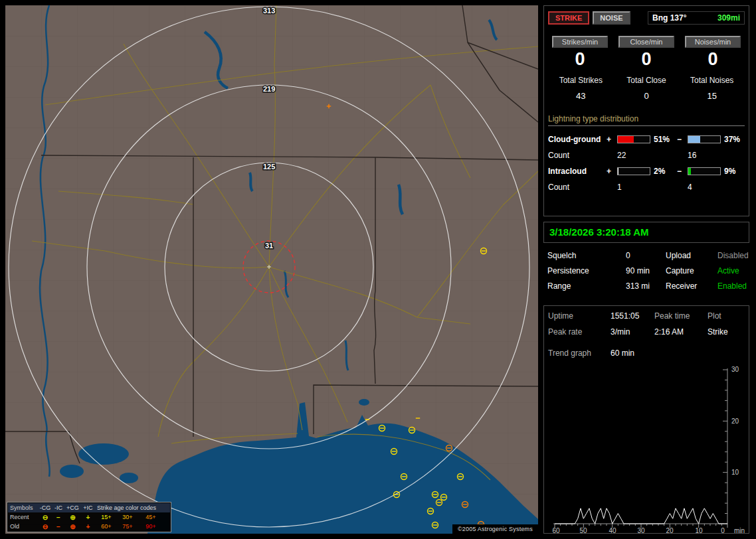 The height and width of the screenshot is (539, 756). Describe the element at coordinates (647, 80) in the screenshot. I see `total-close-label: Total Close` at that location.